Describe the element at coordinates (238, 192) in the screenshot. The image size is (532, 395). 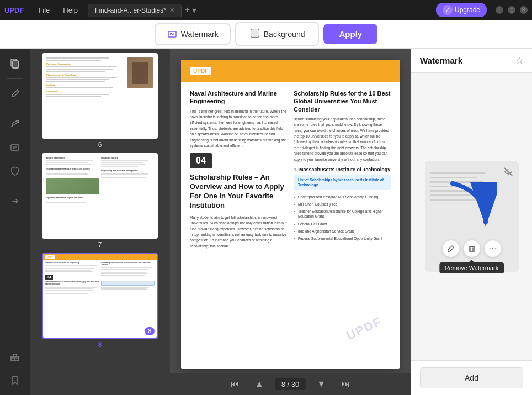
I see `article-title: Scholarship Rules – An Overview and How …` at that location.